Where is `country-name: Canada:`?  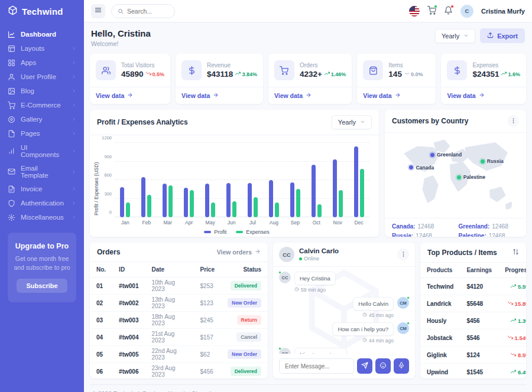 country-name: Canada: is located at coordinates (403, 227).